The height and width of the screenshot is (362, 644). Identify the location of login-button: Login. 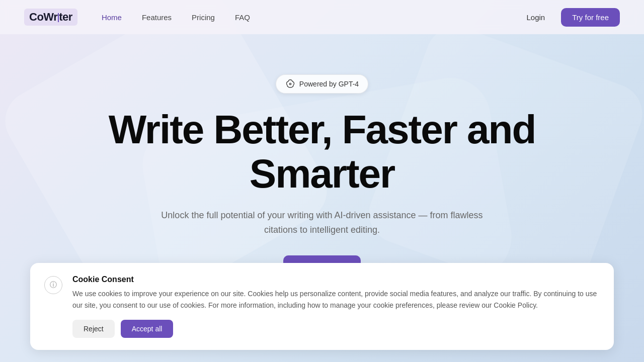
(536, 17).